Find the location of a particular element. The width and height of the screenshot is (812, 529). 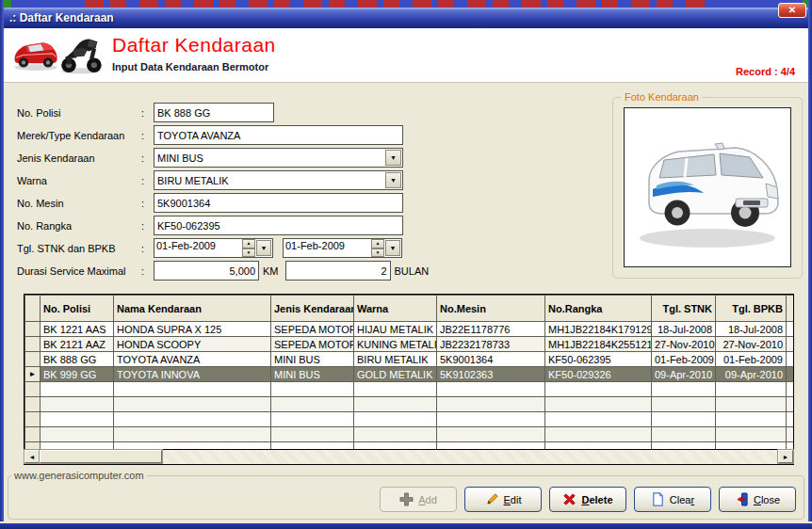

scroll-left-icon: ◄ is located at coordinates (32, 457).